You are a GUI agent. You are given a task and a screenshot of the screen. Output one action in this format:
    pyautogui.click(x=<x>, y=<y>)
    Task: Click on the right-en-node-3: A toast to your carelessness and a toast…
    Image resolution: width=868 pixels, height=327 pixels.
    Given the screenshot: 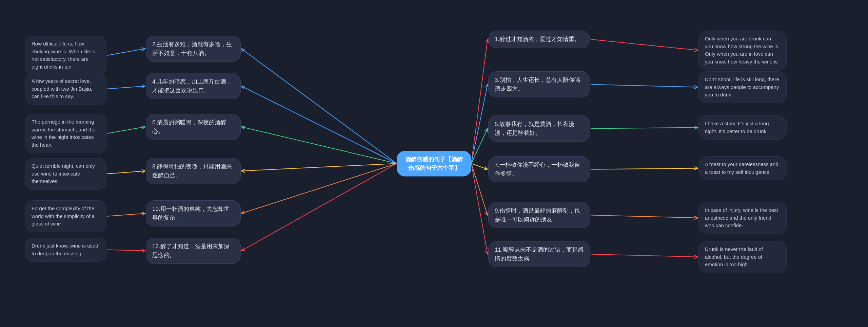 What is the action you would take?
    pyautogui.click(x=743, y=168)
    